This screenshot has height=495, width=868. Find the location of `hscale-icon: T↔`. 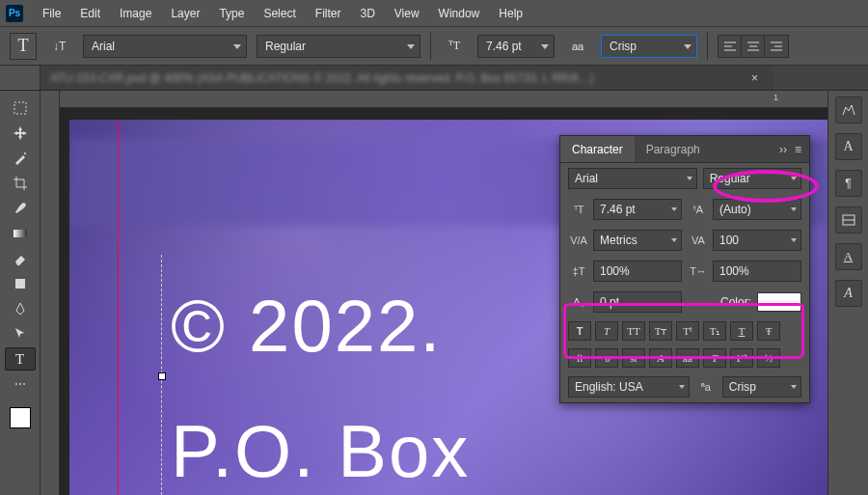

hscale-icon: T↔ is located at coordinates (698, 271).